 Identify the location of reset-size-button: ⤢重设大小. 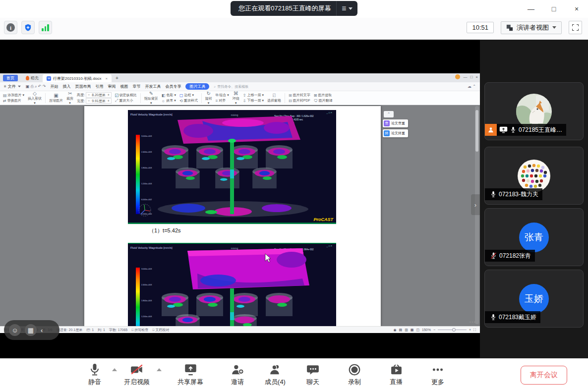
(126, 101).